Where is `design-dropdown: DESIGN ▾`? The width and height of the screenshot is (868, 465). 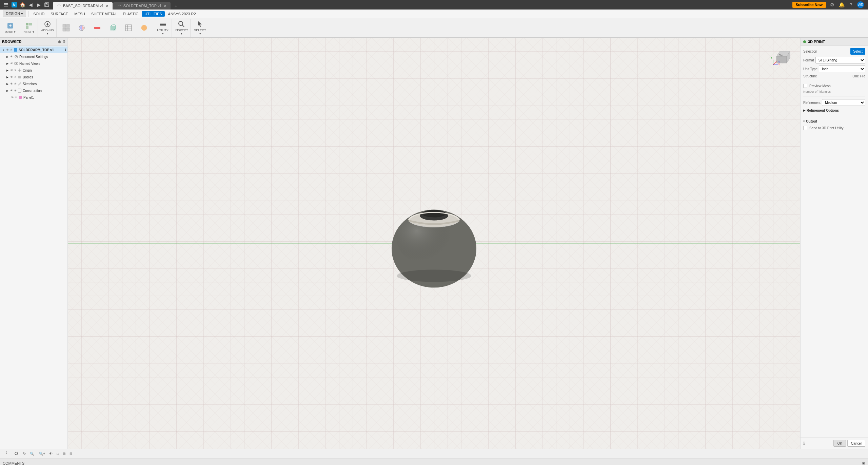 design-dropdown: DESIGN ▾ is located at coordinates (14, 14).